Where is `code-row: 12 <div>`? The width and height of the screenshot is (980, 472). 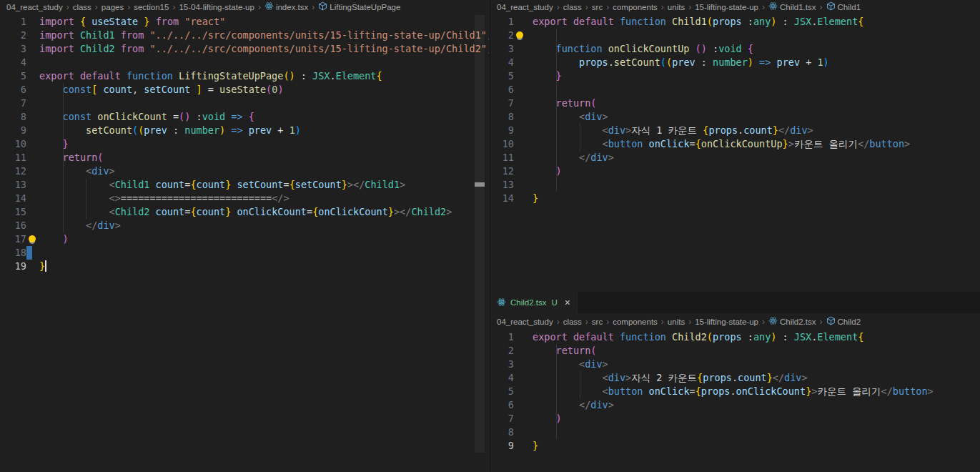 code-row: 12 <div> is located at coordinates (244, 172).